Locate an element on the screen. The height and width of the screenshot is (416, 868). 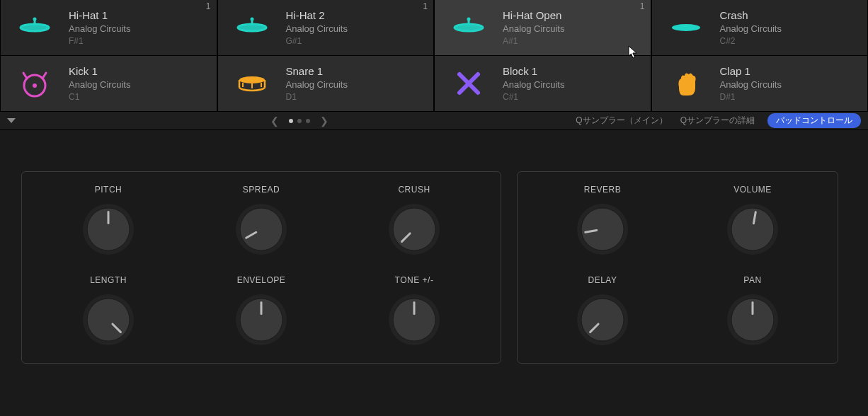
pad-name: Hi-Hat Open is located at coordinates (572, 16).